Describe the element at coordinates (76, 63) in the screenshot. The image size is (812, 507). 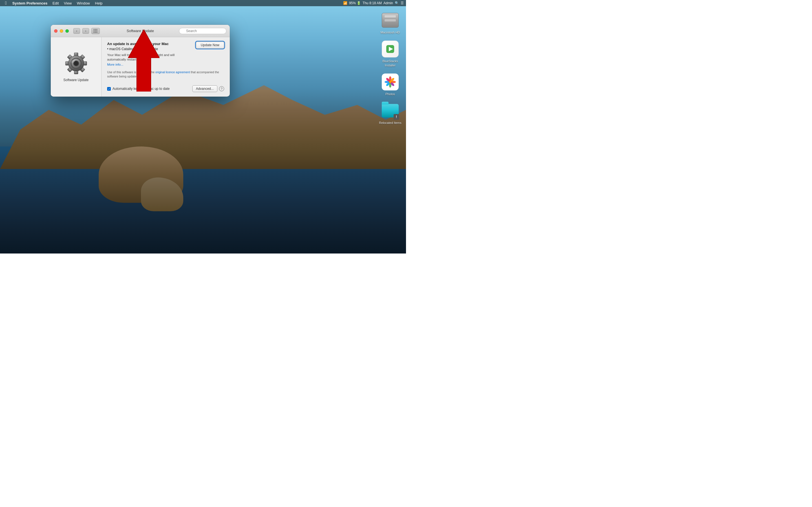
I see `gear-icon-container` at that location.